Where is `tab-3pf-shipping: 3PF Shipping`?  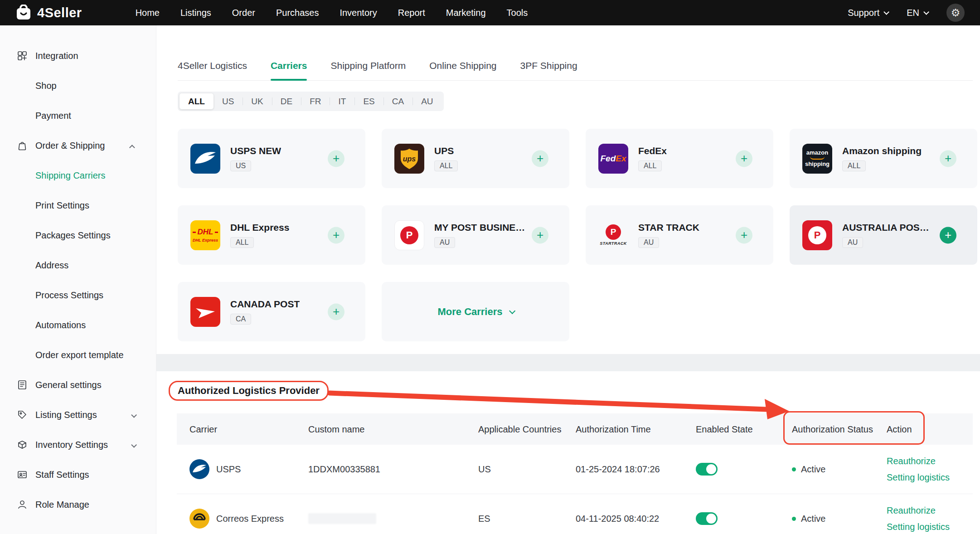 tab-3pf-shipping: 3PF Shipping is located at coordinates (549, 65).